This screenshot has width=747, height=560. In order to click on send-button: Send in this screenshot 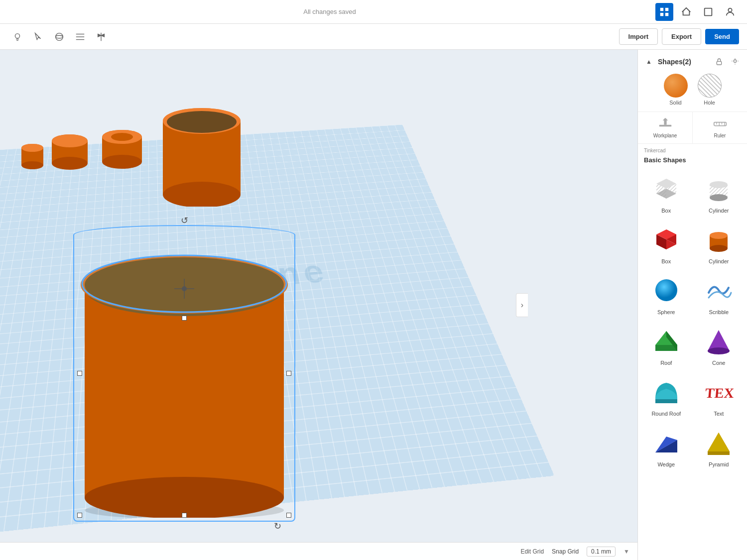, I will do `click(722, 37)`.